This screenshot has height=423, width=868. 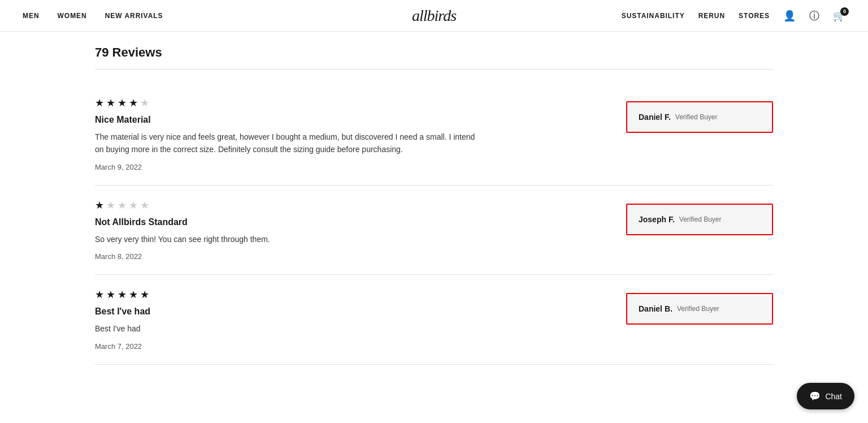 What do you see at coordinates (700, 219) in the screenshot?
I see `reviewer-card: Joseph F. Verified Buyer` at bounding box center [700, 219].